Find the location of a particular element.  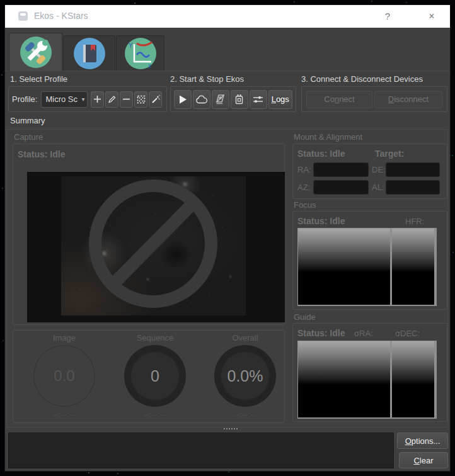

guide-status: Status: Idle is located at coordinates (321, 333).